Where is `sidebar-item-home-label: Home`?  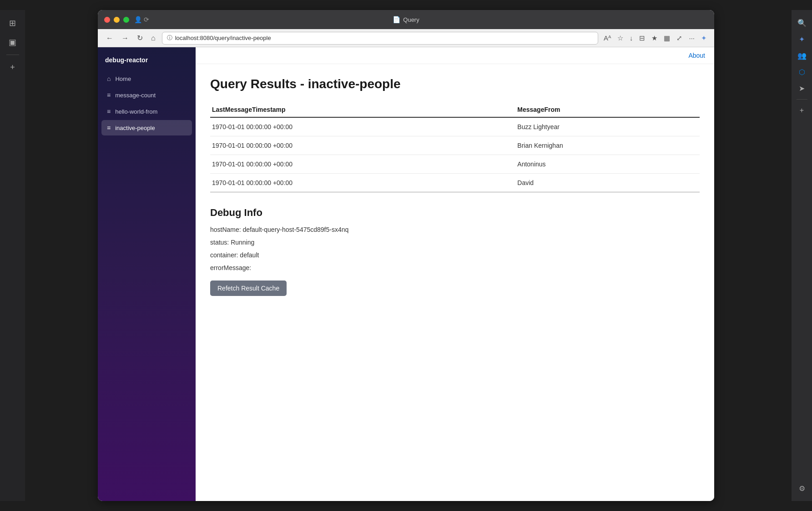 sidebar-item-home-label: Home is located at coordinates (123, 79).